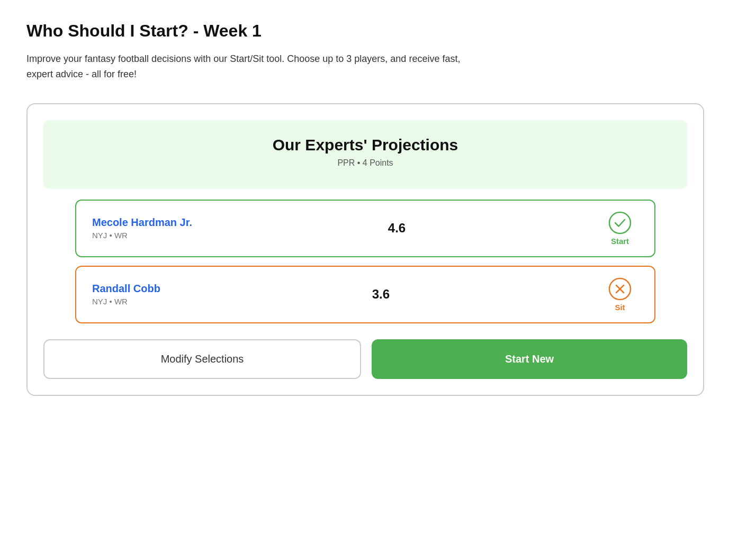  What do you see at coordinates (381, 294) in the screenshot?
I see `player-score-2: 3.6` at bounding box center [381, 294].